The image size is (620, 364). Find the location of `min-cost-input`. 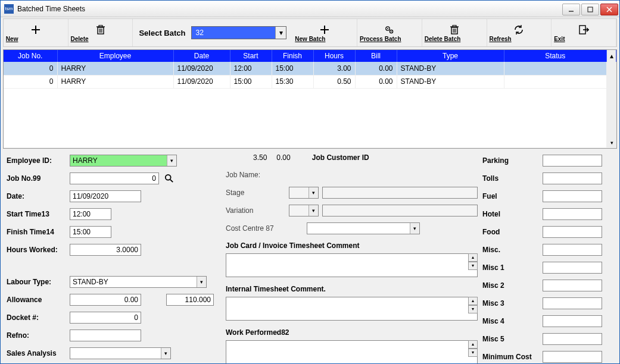

min-cost-input is located at coordinates (572, 357).